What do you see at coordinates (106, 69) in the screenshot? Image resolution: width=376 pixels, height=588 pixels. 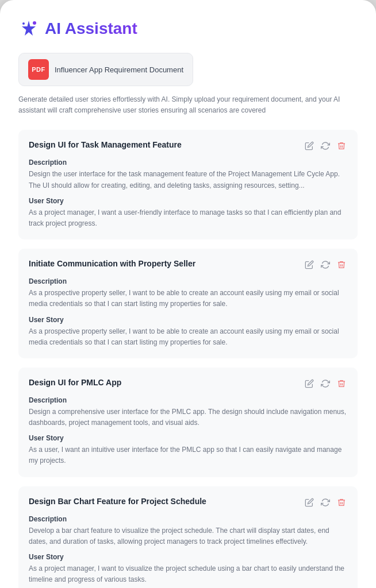 I see `document-pill: PDF Influencer App Requirement Document` at bounding box center [106, 69].